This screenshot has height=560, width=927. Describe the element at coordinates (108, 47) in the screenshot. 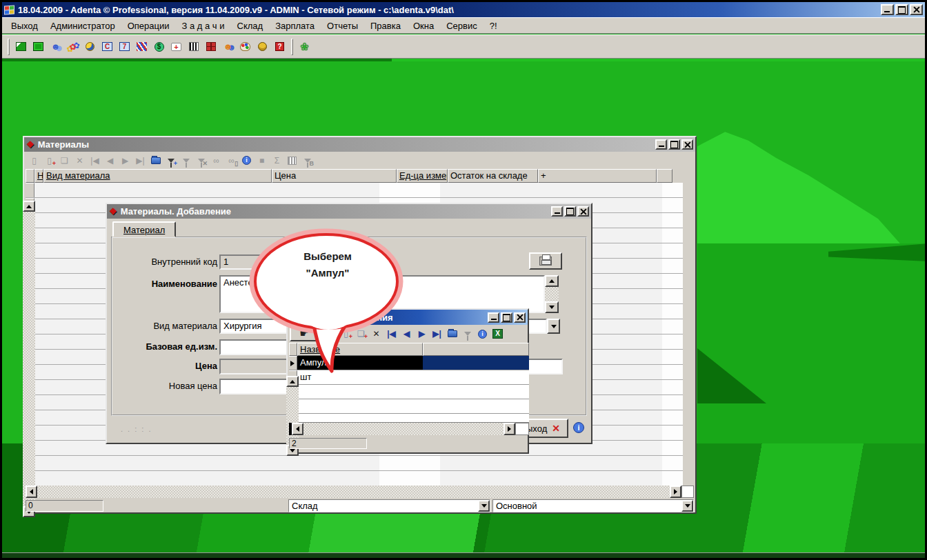

I see `calendar-c-icon: C` at that location.